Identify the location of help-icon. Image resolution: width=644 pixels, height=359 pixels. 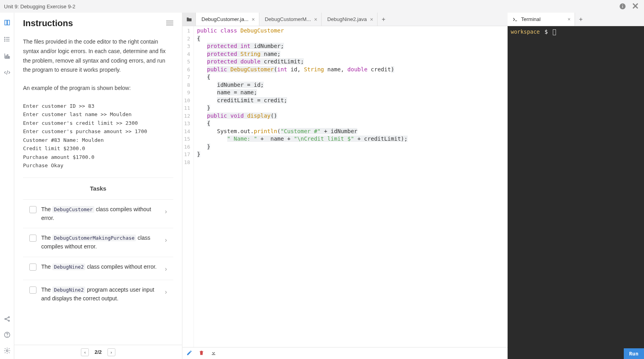
(7, 335).